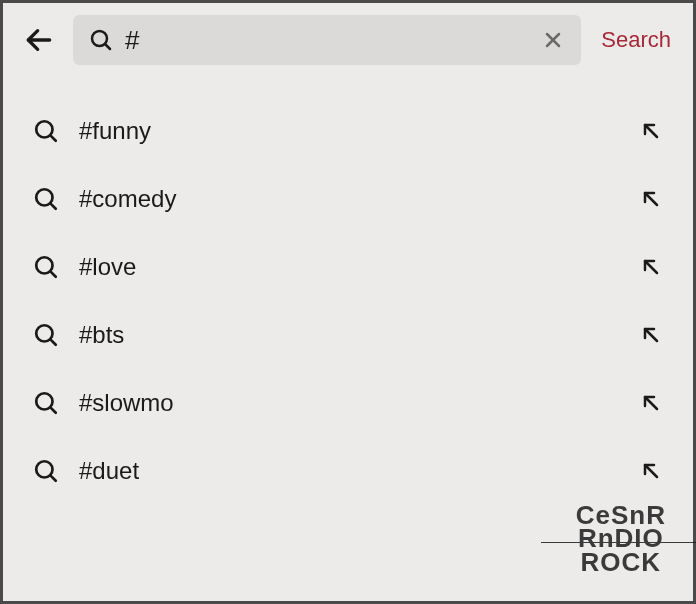 This screenshot has width=696, height=604. Describe the element at coordinates (327, 40) in the screenshot. I see `search-input` at that location.